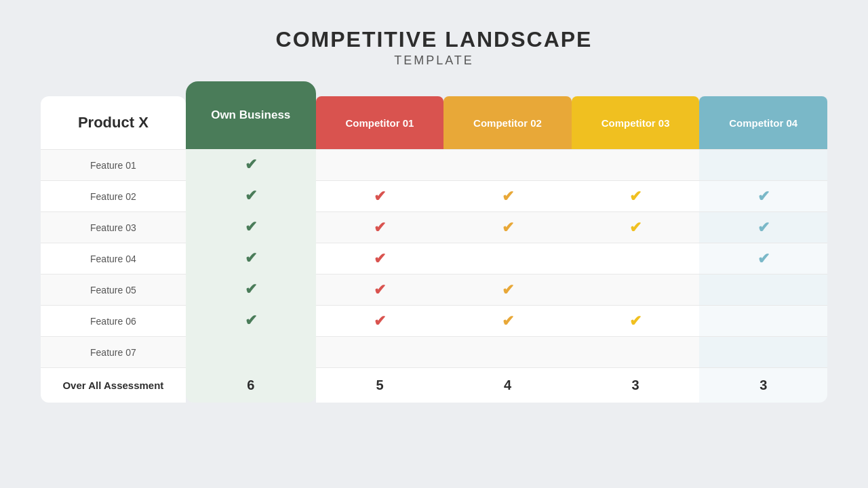  What do you see at coordinates (434, 165) in the screenshot?
I see `table-row: Feature 01✔` at bounding box center [434, 165].